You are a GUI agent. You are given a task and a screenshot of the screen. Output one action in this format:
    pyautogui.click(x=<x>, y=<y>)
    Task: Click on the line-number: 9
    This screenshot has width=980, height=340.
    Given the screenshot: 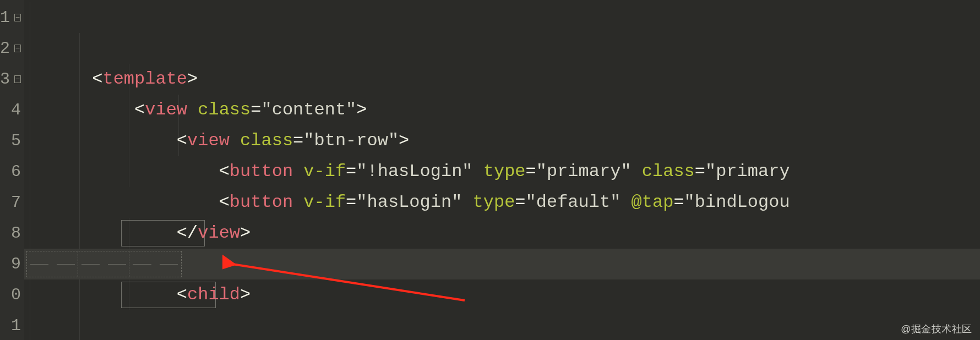 What is the action you would take?
    pyautogui.click(x=16, y=264)
    